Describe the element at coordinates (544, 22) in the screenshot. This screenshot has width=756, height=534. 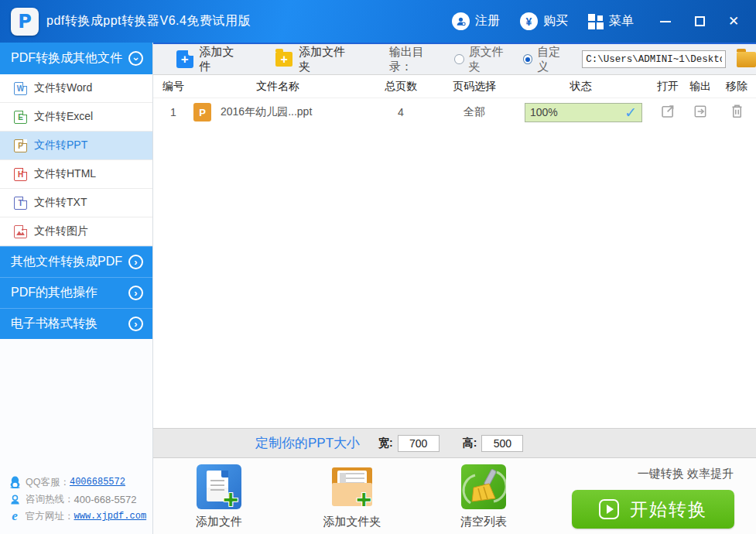
I see `buy-button: ¥ 购买` at that location.